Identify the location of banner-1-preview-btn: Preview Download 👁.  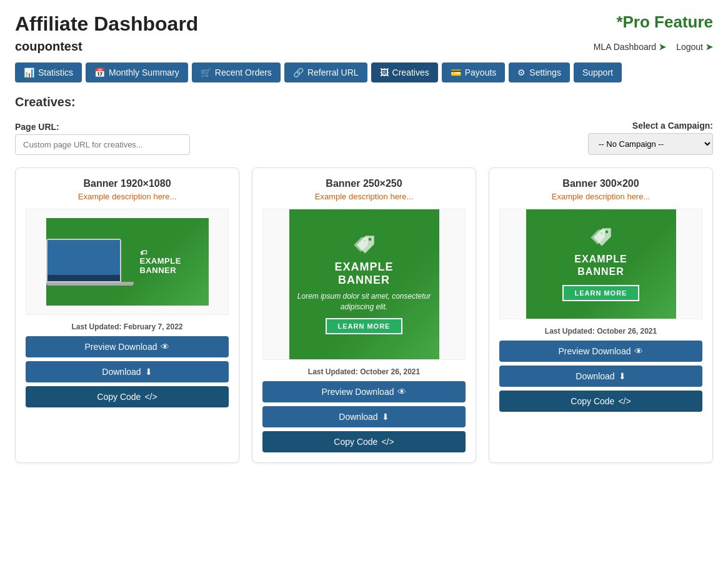
(127, 347).